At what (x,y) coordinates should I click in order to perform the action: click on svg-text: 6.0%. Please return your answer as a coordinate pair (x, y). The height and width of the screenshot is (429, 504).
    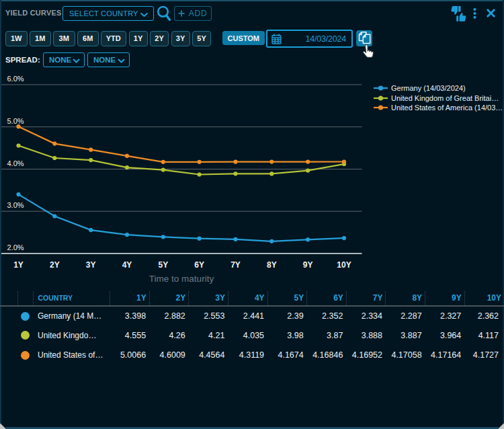
    Looking at the image, I should click on (16, 79).